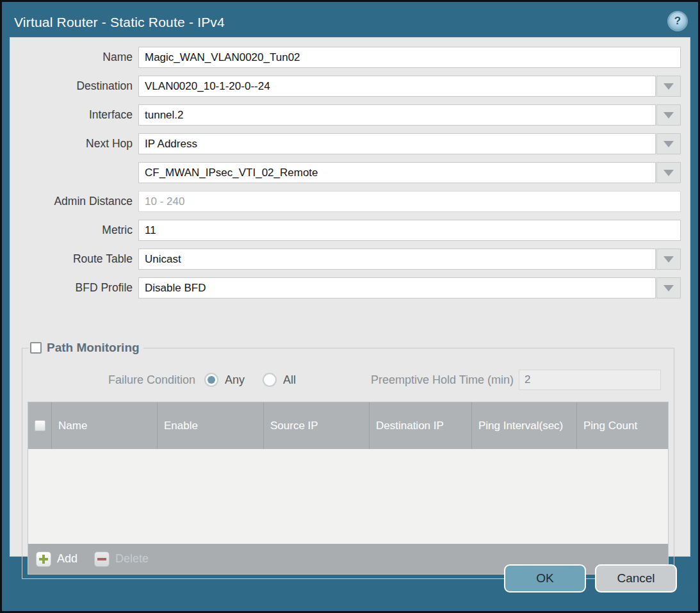 The height and width of the screenshot is (613, 700). Describe the element at coordinates (56, 559) in the screenshot. I see `add-button: Add` at that location.